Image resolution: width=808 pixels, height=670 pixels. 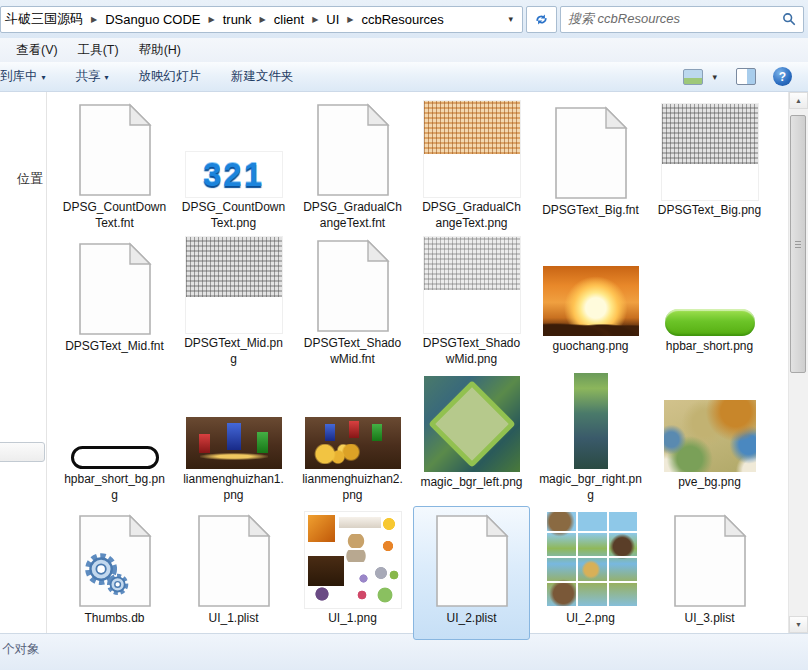 I want to click on toolbar-button: 新建文件夹, so click(x=262, y=76).